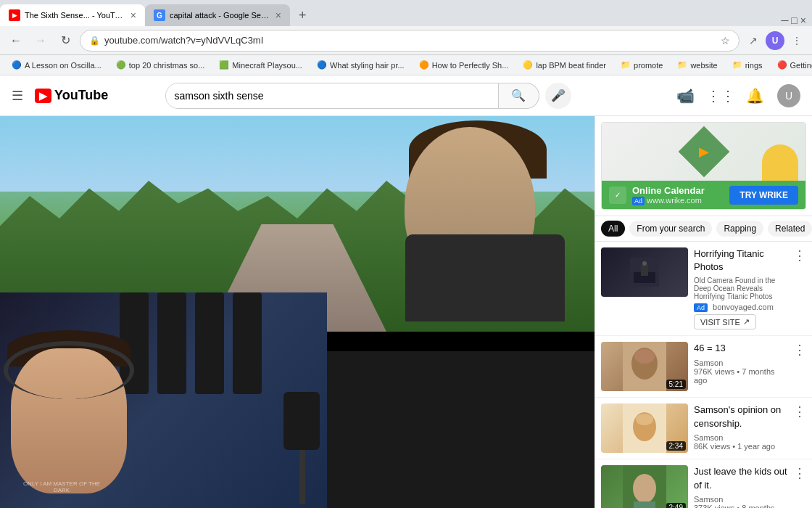  Describe the element at coordinates (133, 15) in the screenshot. I see `tab-close-yt: ×` at that location.